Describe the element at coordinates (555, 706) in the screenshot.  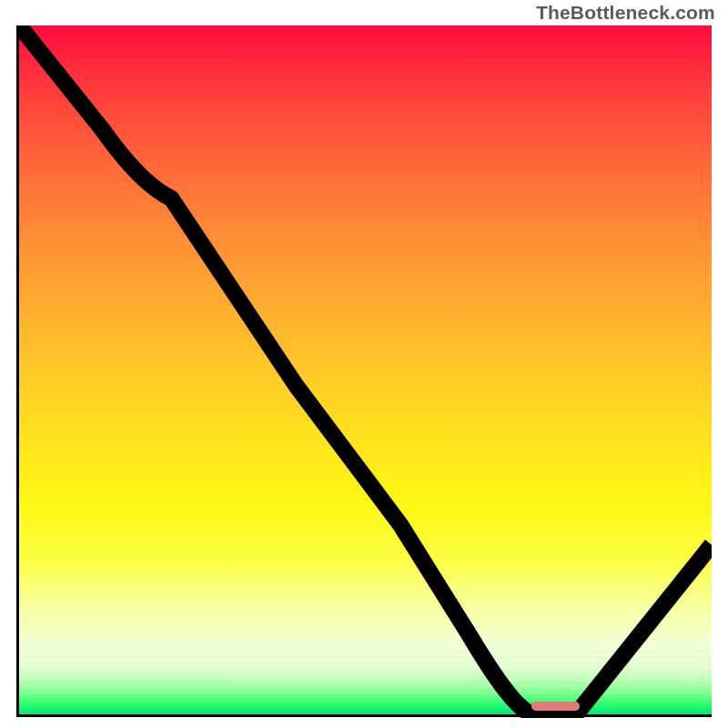
I see `optimum-marker` at that location.